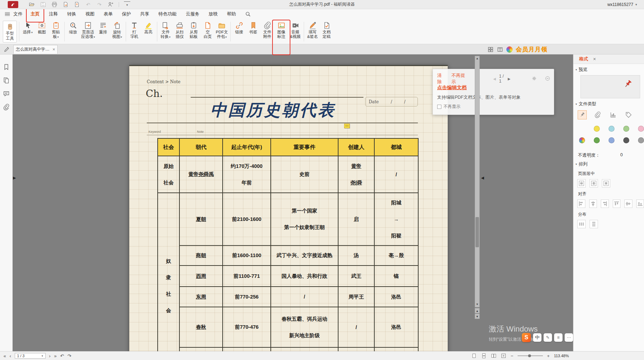 This screenshot has height=360, width=644. I want to click on pages-panel-icon, so click(6, 80).